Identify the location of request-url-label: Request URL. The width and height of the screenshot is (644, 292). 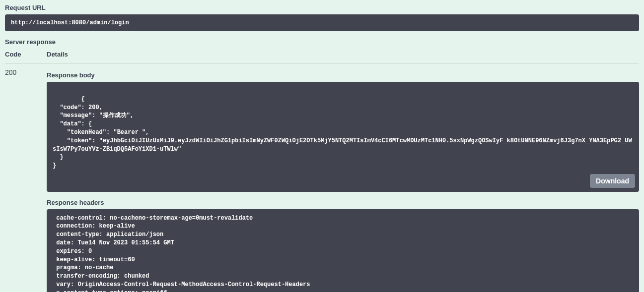
(322, 8).